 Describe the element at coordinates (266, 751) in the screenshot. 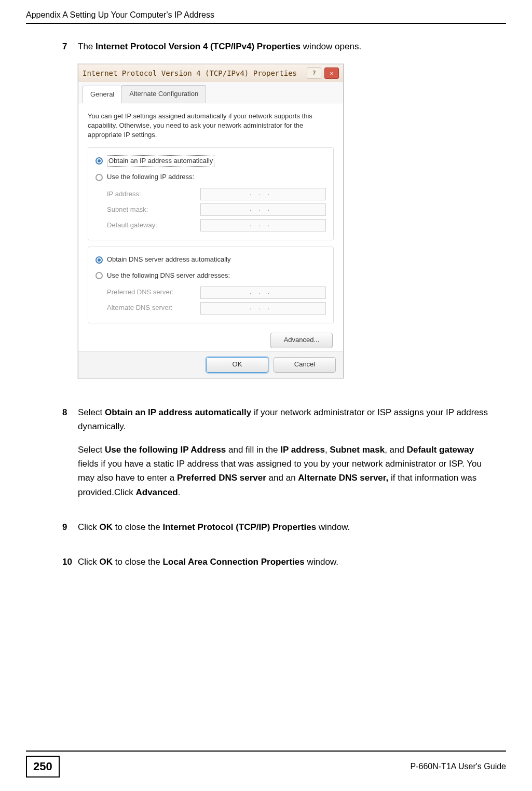

I see `footer-rule` at that location.